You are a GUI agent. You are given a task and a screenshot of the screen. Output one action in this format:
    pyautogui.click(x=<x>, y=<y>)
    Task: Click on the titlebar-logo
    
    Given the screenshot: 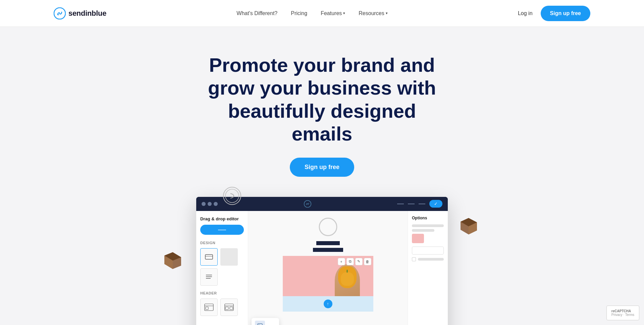 What is the action you would take?
    pyautogui.click(x=308, y=204)
    